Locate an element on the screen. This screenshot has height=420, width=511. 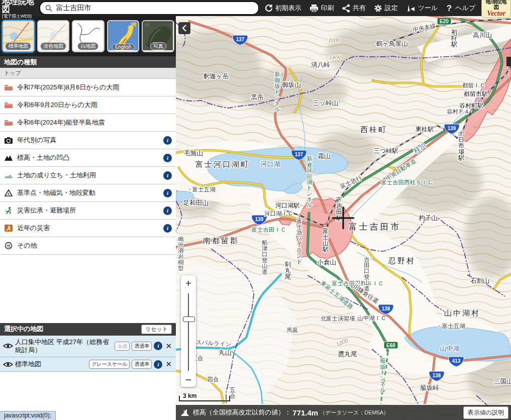
sidebar-item-label: その他 is located at coordinates (94, 246).